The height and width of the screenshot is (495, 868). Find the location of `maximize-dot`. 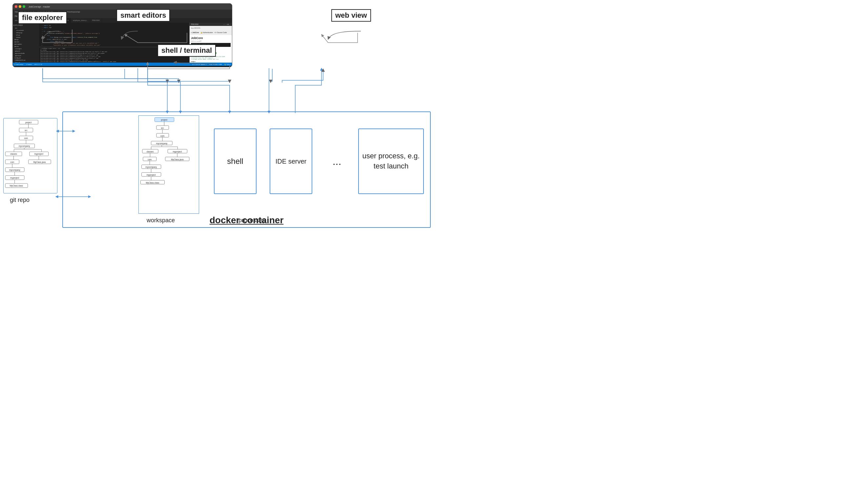

maximize-dot is located at coordinates (24, 6).